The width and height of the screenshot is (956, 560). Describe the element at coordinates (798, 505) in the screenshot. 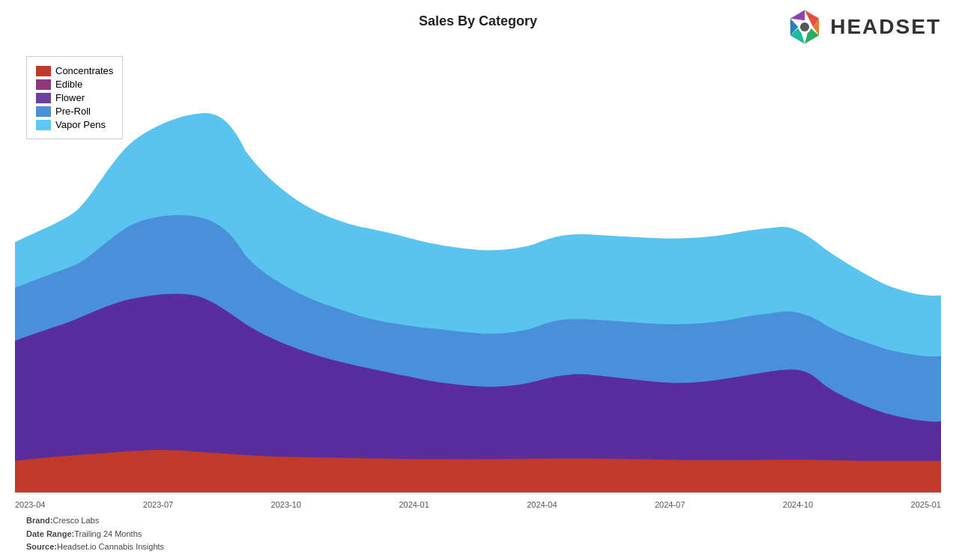

I see `x-label-6: 2024-10` at that location.